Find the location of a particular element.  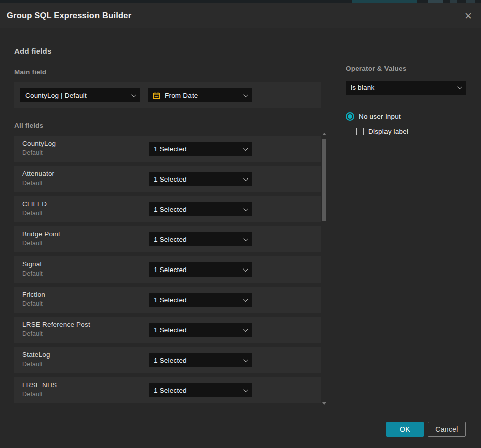

field-name: Bridge Point is located at coordinates (41, 234).